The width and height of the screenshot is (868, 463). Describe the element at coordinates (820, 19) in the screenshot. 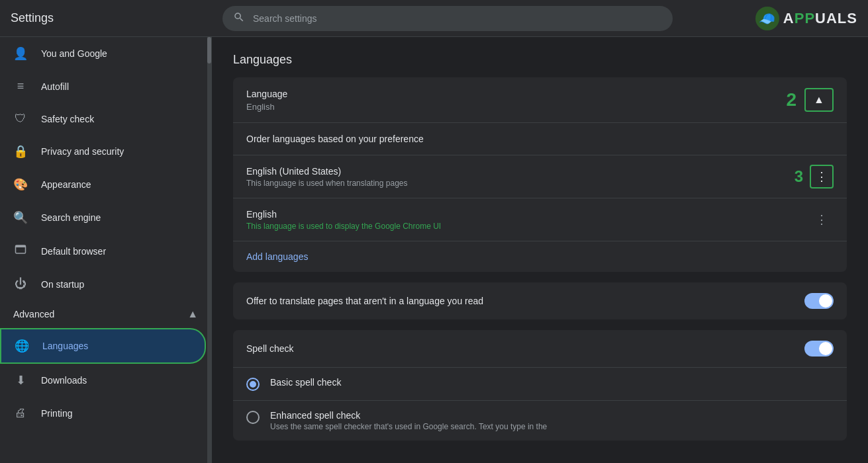

I see `logo-text: APPUALS` at that location.